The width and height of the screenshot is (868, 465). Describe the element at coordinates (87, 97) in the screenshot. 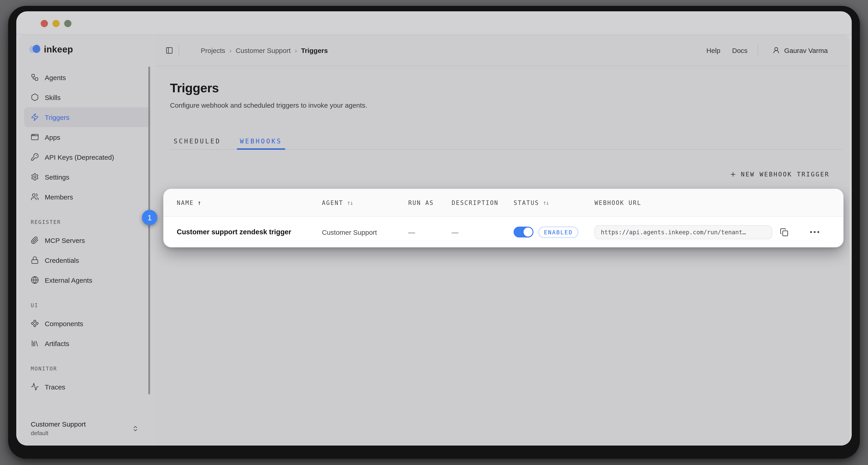

I see `sidebar-item-skills: Skills` at that location.